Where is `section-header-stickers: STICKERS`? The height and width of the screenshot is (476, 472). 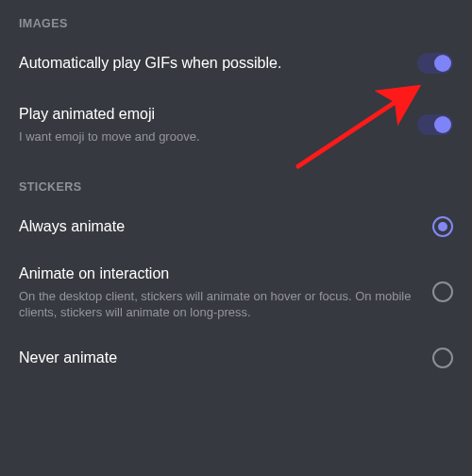
section-header-stickers: STICKERS is located at coordinates (236, 180).